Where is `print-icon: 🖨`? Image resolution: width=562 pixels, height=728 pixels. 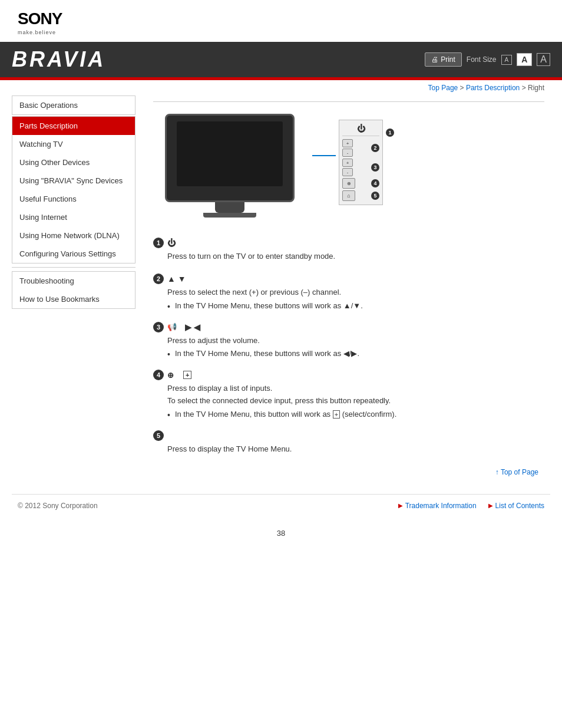 print-icon: 🖨 is located at coordinates (435, 60).